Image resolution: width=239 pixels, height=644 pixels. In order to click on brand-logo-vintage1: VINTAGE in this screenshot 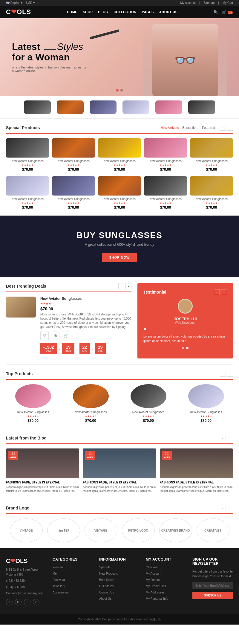, I will do `click(26, 530)`.